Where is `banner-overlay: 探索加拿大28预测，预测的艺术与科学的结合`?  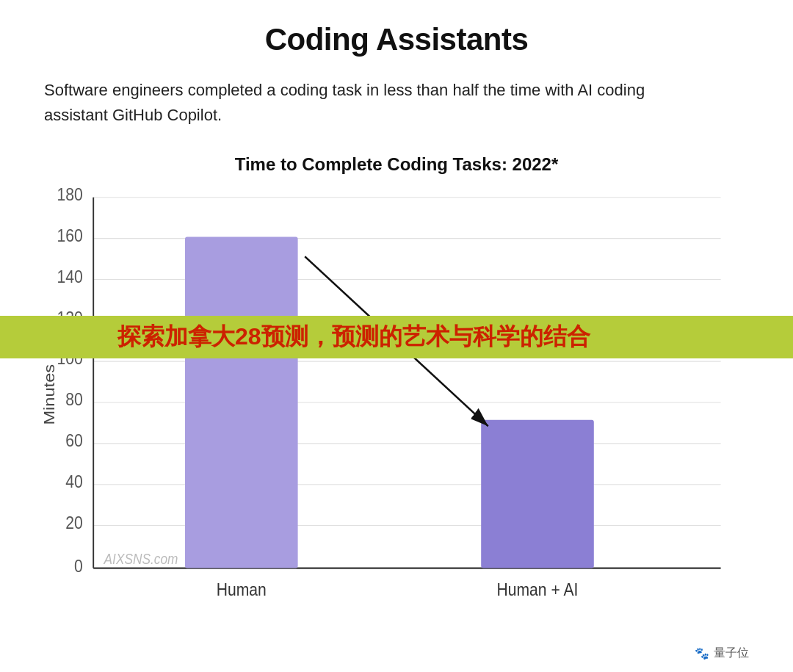 banner-overlay: 探索加拿大28预测，预测的艺术与科学的结合 is located at coordinates (396, 337).